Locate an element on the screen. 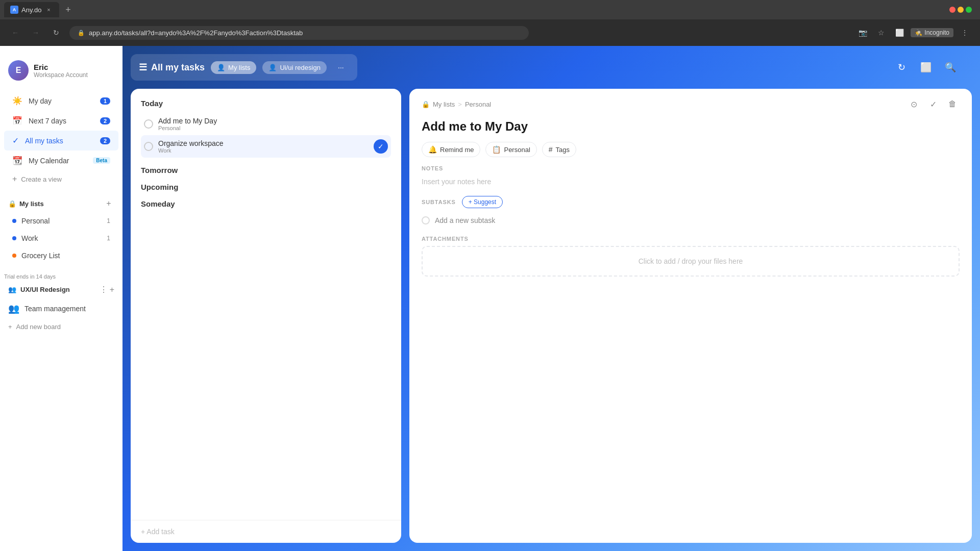  layout-button: ⬜ is located at coordinates (926, 67).